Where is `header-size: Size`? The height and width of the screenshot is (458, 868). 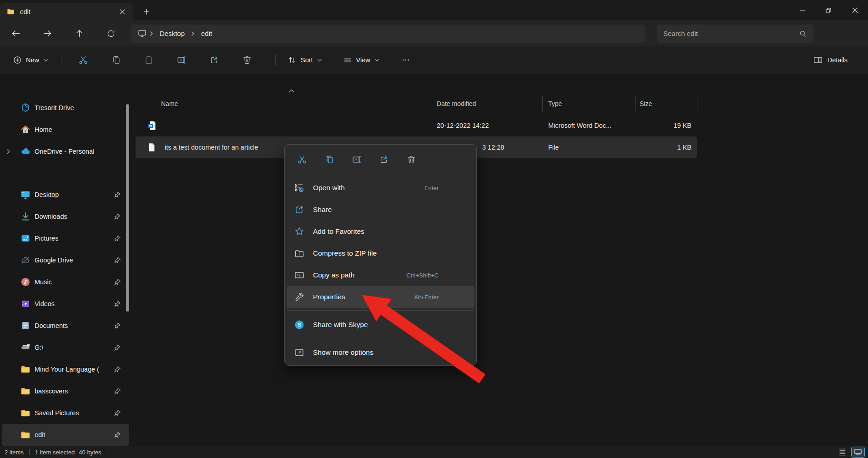
header-size: Size is located at coordinates (646, 104).